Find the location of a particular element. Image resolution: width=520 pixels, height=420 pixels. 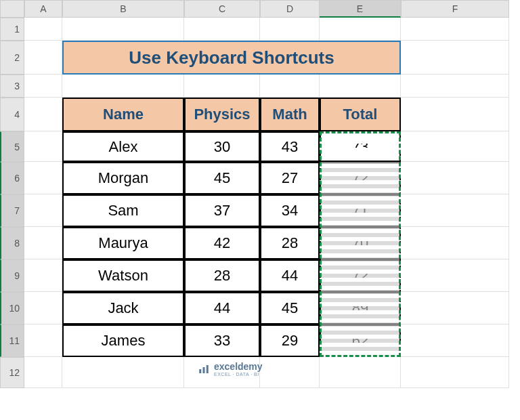

row-header-9: 9 is located at coordinates (12, 276).